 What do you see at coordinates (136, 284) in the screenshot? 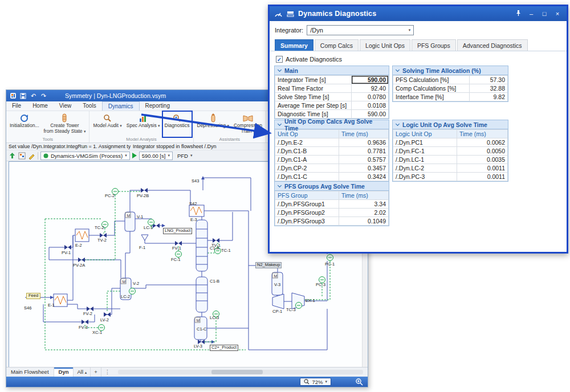
I see `vessel-label-V-2: V-2` at bounding box center [136, 284].